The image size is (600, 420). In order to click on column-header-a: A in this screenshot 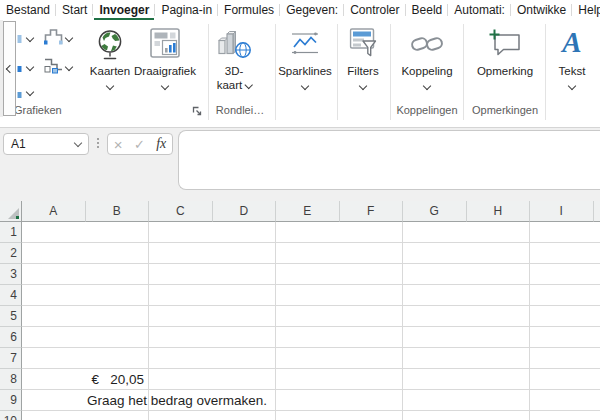, I will do `click(54, 212)`.